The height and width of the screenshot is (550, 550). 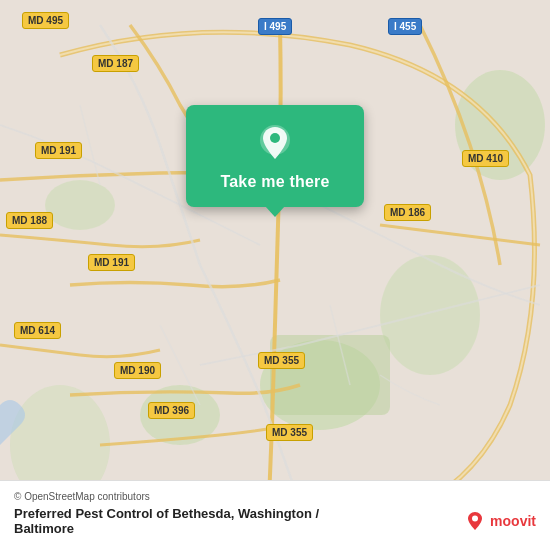 What do you see at coordinates (112, 262) in the screenshot?
I see `road-label-md191-2: MD 191` at bounding box center [112, 262].